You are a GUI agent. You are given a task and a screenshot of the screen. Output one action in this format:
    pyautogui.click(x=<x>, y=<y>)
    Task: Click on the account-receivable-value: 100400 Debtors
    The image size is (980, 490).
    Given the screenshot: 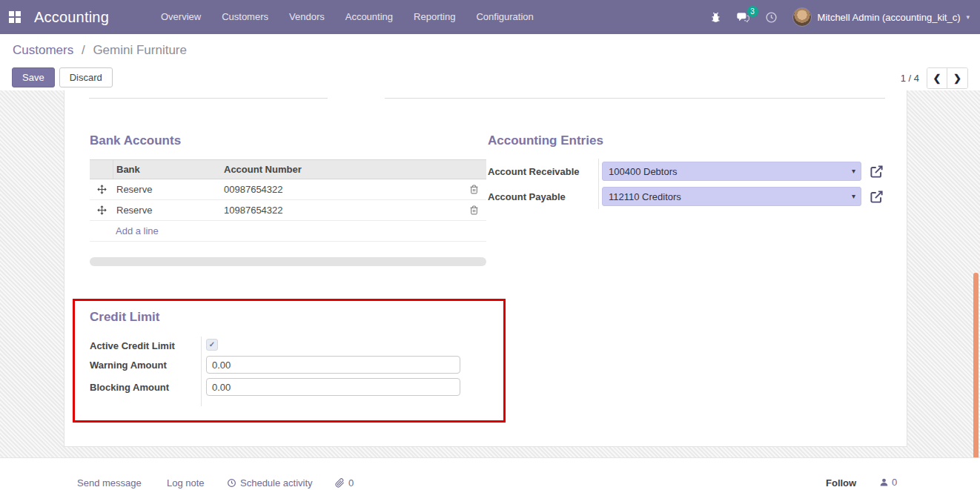 What is the action you would take?
    pyautogui.click(x=643, y=172)
    